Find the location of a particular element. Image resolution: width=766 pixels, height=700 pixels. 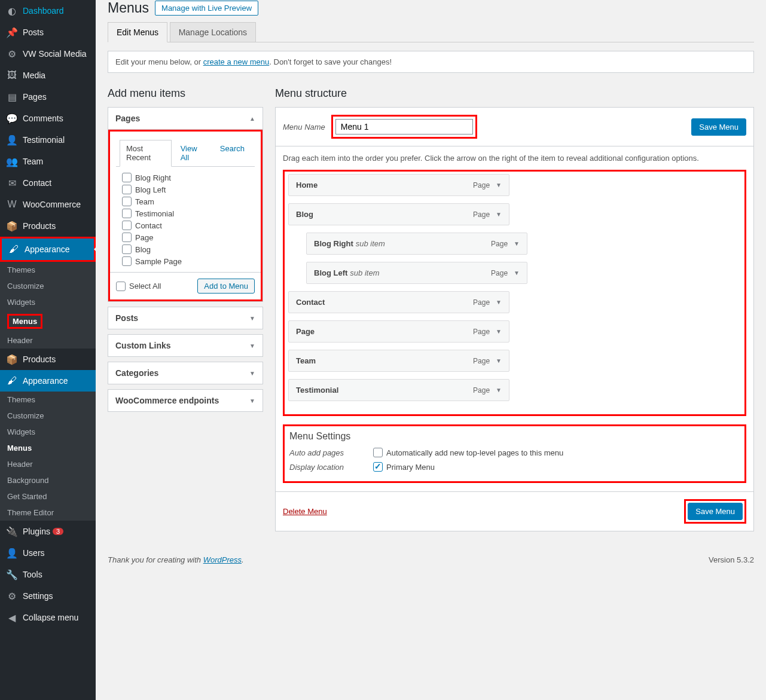

sidebar-item-products: 📦Products is located at coordinates (48, 226).